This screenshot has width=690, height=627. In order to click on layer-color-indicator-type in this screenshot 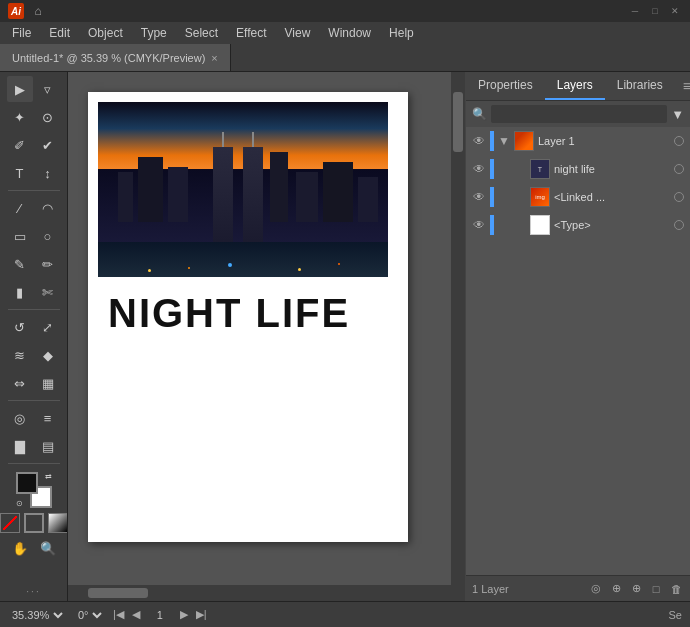, I will do `click(492, 225)`.